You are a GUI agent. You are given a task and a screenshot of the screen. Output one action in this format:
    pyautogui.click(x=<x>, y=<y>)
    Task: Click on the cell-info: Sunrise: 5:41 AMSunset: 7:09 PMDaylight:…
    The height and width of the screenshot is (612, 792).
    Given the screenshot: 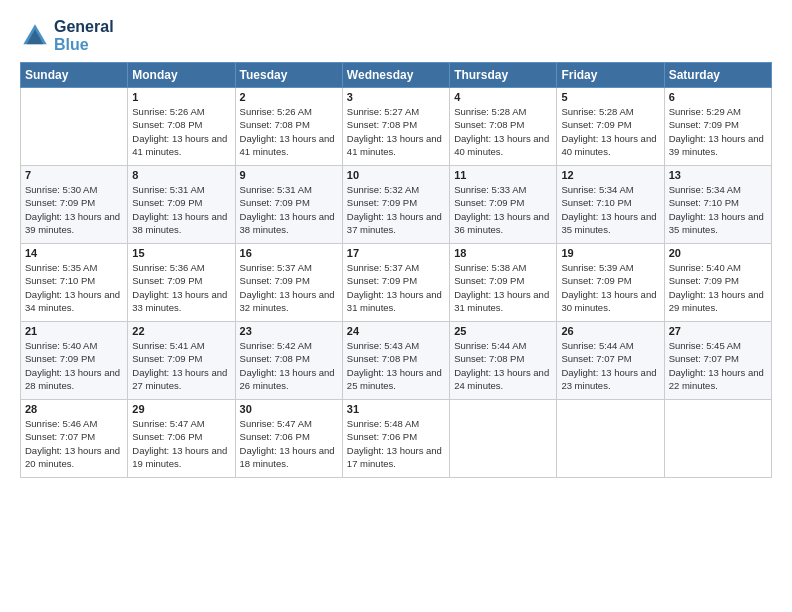 What is the action you would take?
    pyautogui.click(x=180, y=366)
    